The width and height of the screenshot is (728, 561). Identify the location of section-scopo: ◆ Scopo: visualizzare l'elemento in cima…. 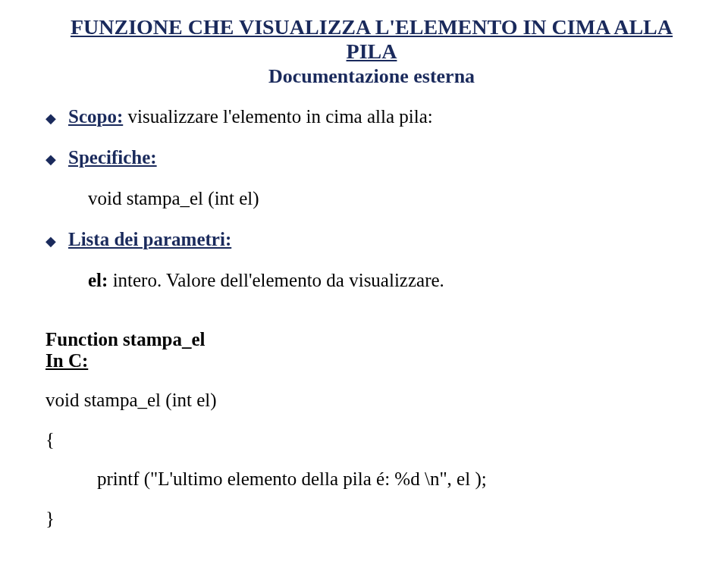
(372, 117).